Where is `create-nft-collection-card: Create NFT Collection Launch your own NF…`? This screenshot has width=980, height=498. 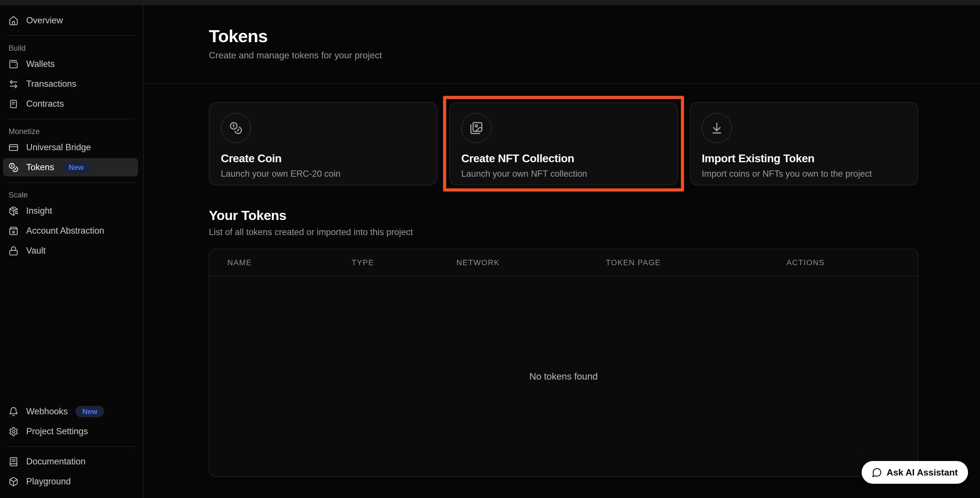 create-nft-collection-card: Create NFT Collection Launch your own NF… is located at coordinates (564, 144).